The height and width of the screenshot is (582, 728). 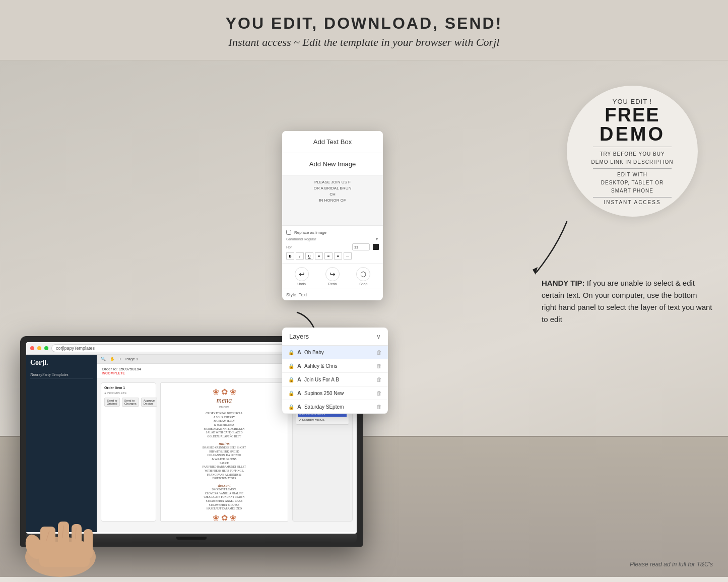 What do you see at coordinates (61, 375) in the screenshot?
I see `corjl-nav-templates: NoorayParty Templates` at bounding box center [61, 375].